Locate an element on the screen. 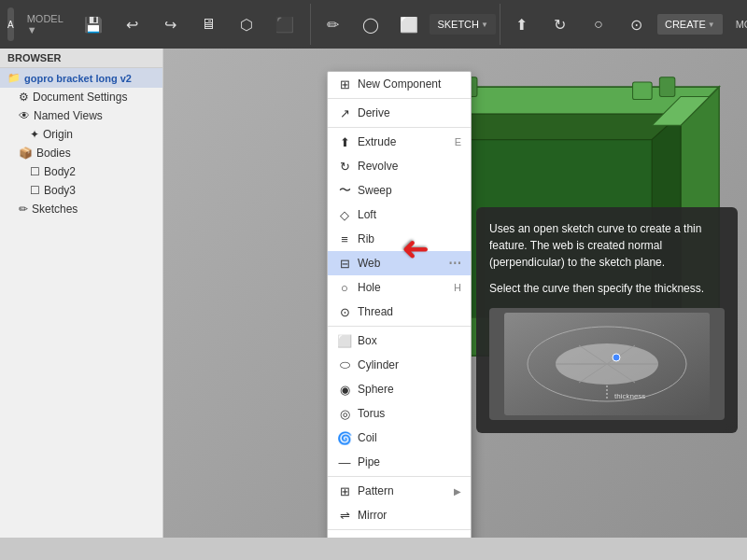 This screenshot has height=560, width=747. new-component-label: New Component is located at coordinates (409, 84).